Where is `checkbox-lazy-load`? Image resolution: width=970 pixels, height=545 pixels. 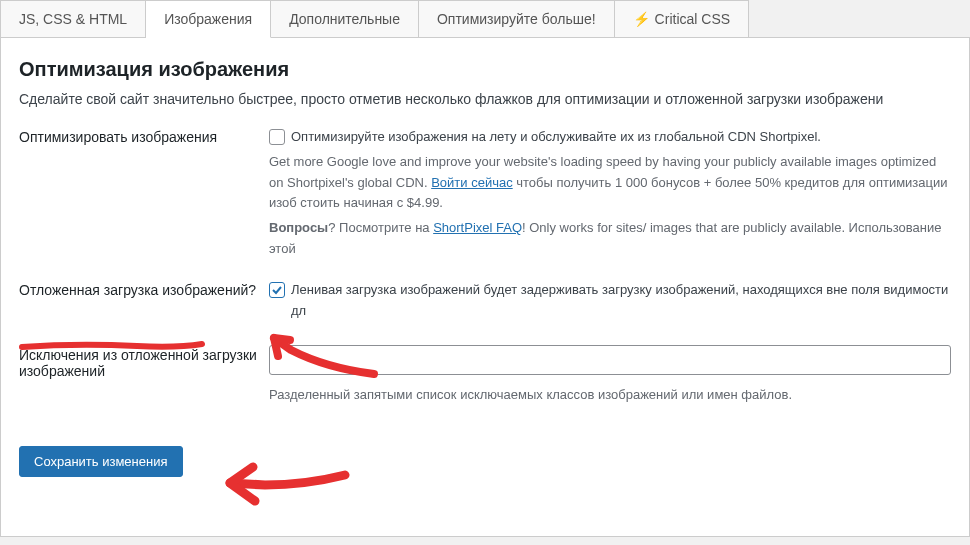
checkbox-lazy-load is located at coordinates (277, 290).